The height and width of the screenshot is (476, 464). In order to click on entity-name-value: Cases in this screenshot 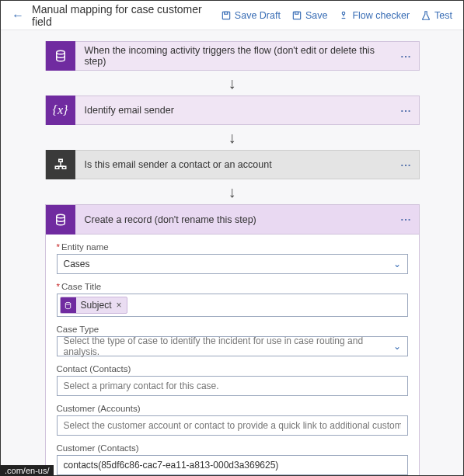, I will do `click(77, 264)`.